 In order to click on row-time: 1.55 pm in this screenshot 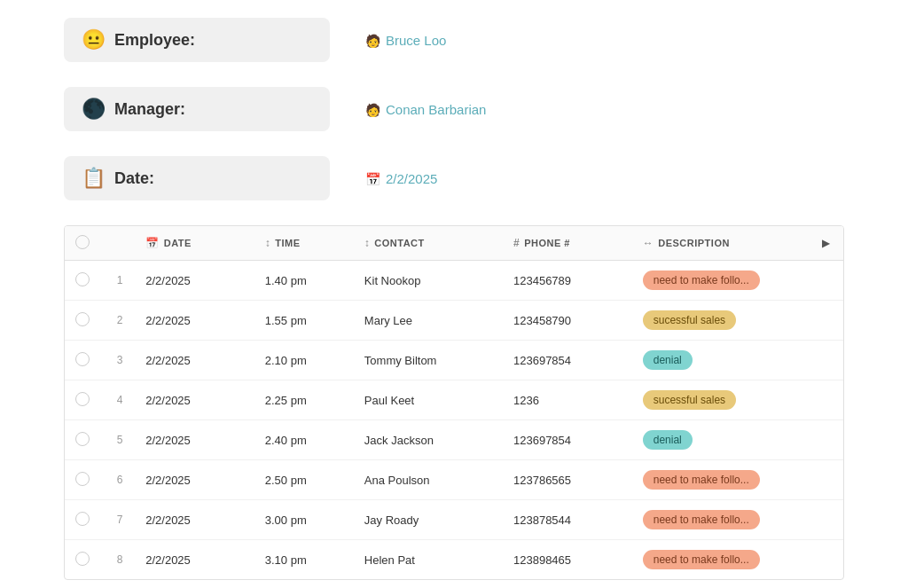, I will do `click(304, 321)`.